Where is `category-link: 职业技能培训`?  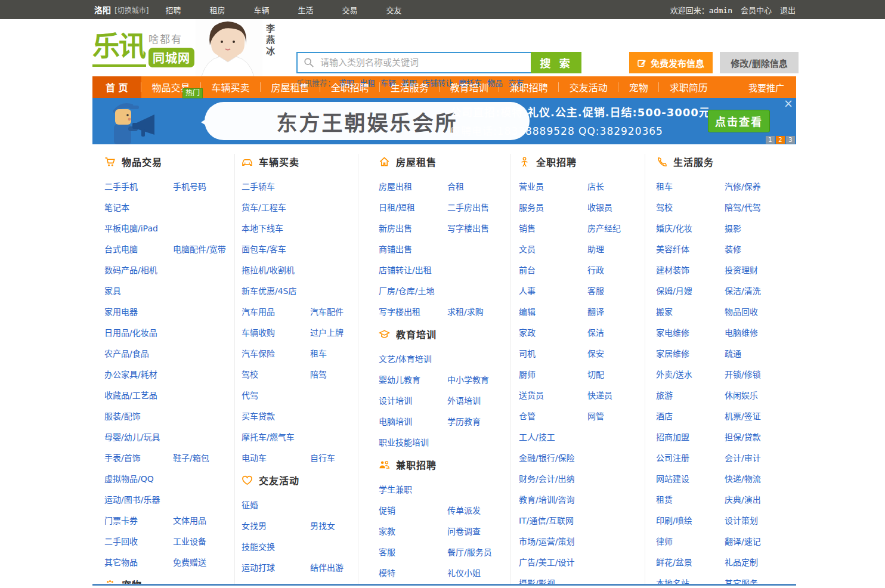 category-link: 职业技能培训 is located at coordinates (413, 442).